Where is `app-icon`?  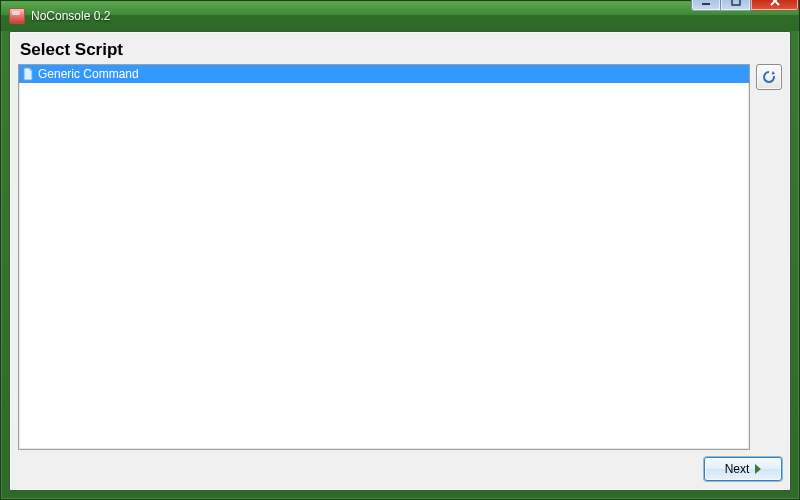
app-icon is located at coordinates (17, 16).